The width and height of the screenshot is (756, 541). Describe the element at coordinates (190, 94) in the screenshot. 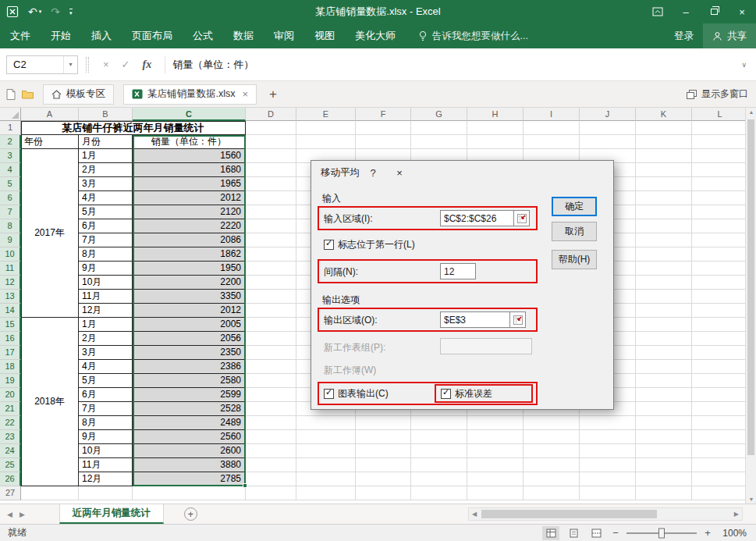

I see `tab-current-file: 某店铺销量数据.xlsx ×` at that location.